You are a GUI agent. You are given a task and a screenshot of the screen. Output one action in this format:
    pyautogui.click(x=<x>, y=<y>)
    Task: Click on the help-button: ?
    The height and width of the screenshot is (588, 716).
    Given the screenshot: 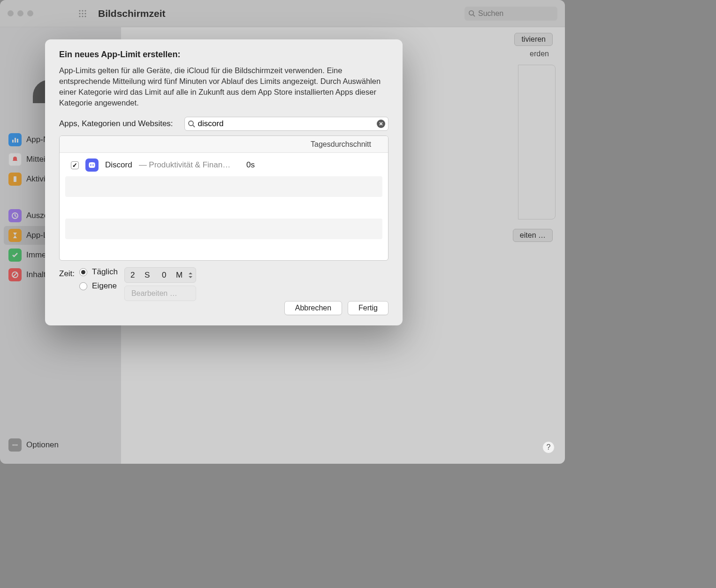 What is the action you would take?
    pyautogui.click(x=548, y=447)
    